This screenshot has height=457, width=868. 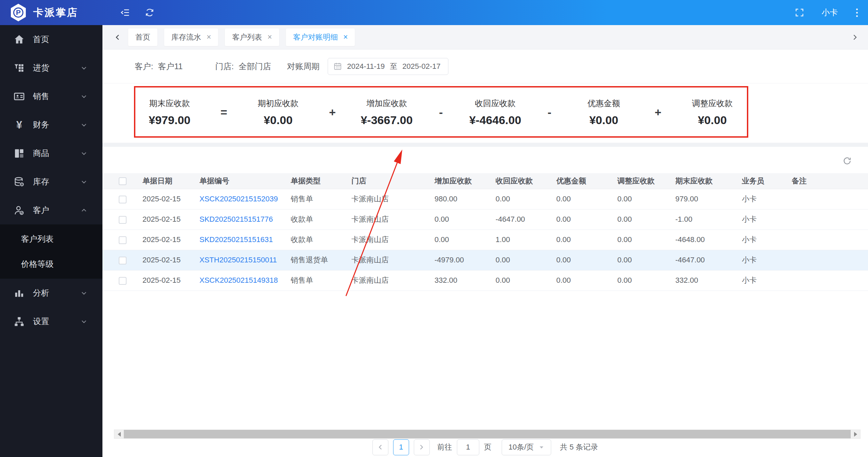 What do you see at coordinates (51, 39) in the screenshot?
I see `sidebar-item-home: 首页` at bounding box center [51, 39].